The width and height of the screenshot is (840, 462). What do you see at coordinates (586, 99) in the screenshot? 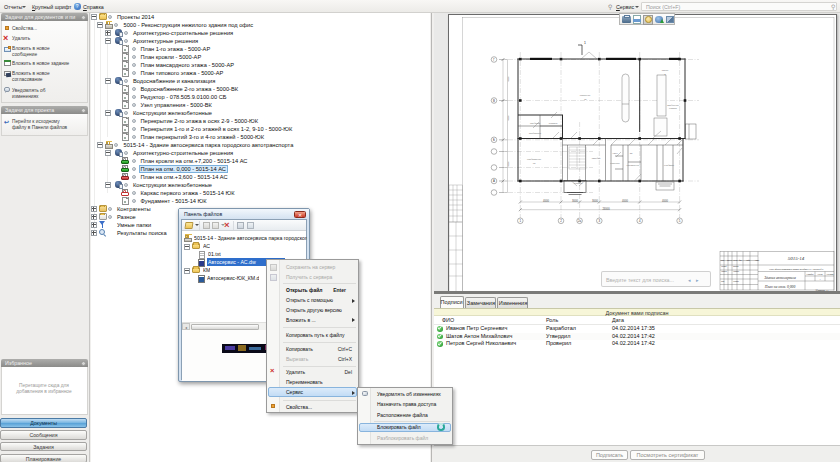
I see `svg-text: 40` at bounding box center [586, 99].